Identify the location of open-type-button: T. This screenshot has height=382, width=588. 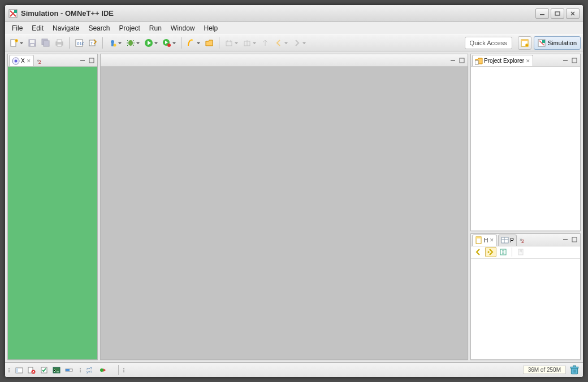
(93, 43).